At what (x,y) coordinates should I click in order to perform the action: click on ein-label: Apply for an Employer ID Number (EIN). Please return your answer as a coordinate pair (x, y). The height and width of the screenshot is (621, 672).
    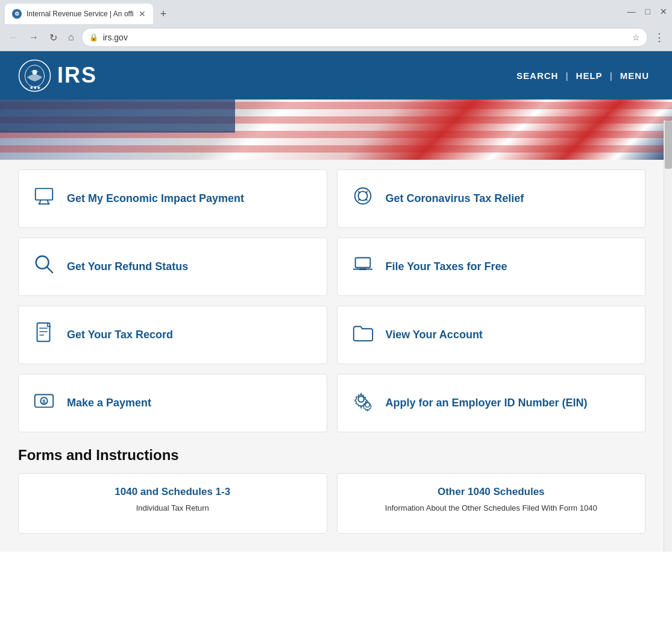
    Looking at the image, I should click on (487, 403).